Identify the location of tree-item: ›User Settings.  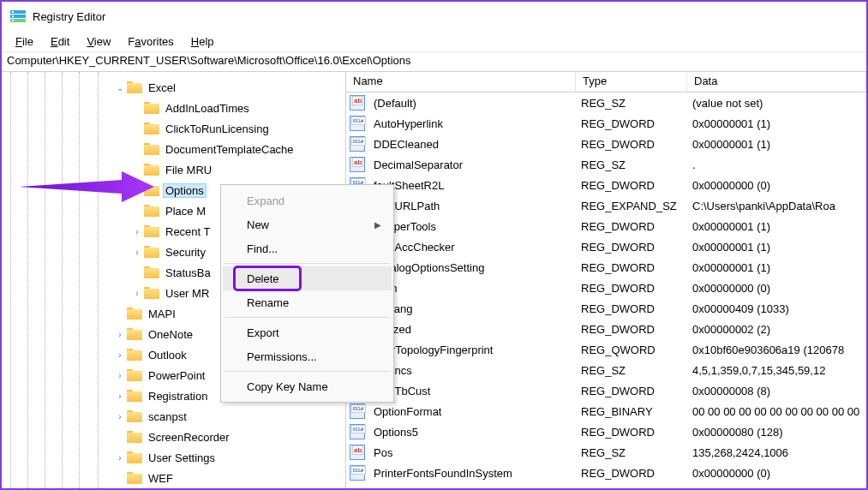
(173, 457).